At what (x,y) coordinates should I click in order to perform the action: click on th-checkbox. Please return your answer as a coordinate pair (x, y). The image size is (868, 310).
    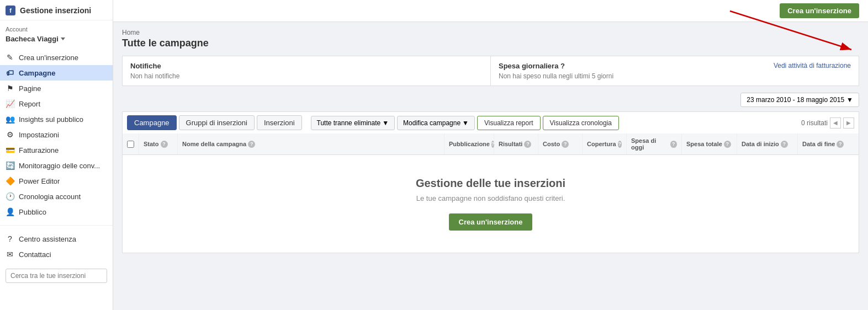
    Looking at the image, I should click on (131, 144).